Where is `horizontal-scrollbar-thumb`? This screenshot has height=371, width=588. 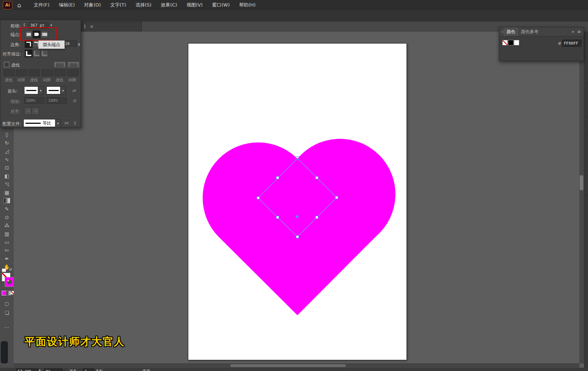
horizontal-scrollbar-thumb is located at coordinates (288, 366).